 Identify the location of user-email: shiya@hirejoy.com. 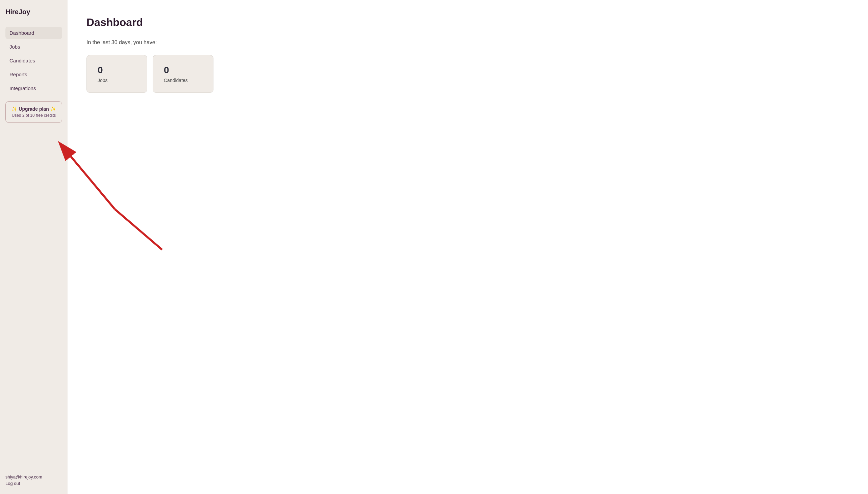
(34, 477).